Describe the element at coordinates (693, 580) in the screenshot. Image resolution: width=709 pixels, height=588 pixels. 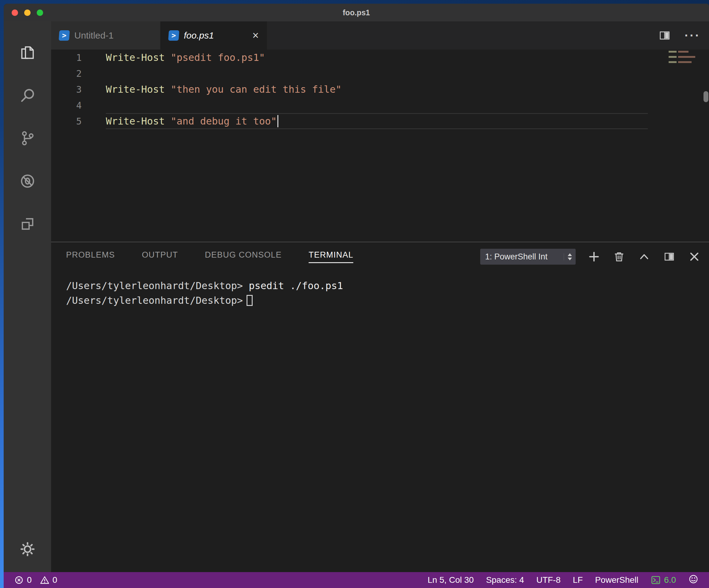
I see `smiley-feedback-icon` at that location.